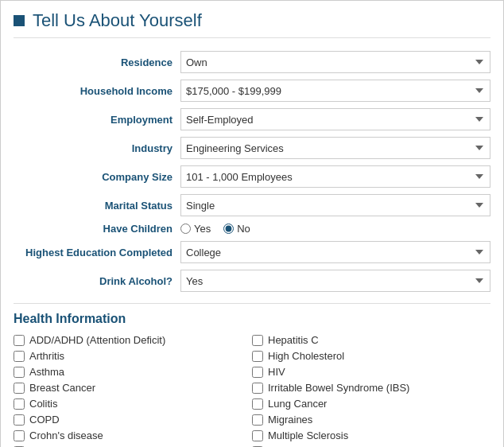  I want to click on list-item: Hepatitis C, so click(371, 340).